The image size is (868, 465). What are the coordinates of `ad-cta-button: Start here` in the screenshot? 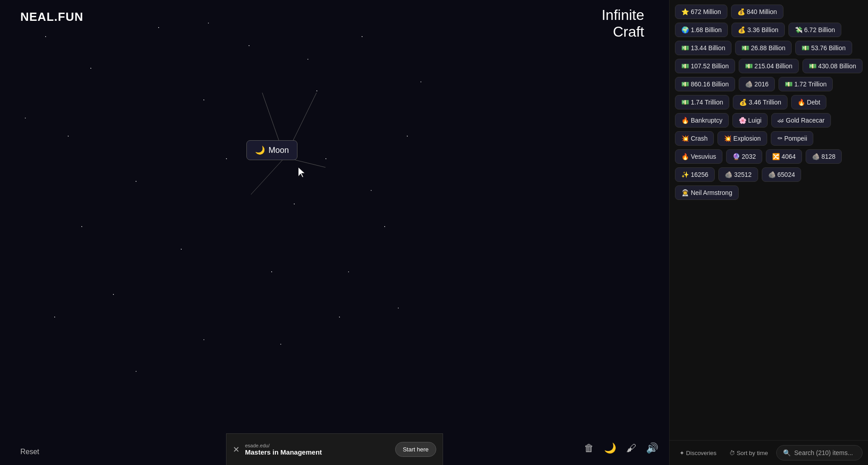 It's located at (416, 450).